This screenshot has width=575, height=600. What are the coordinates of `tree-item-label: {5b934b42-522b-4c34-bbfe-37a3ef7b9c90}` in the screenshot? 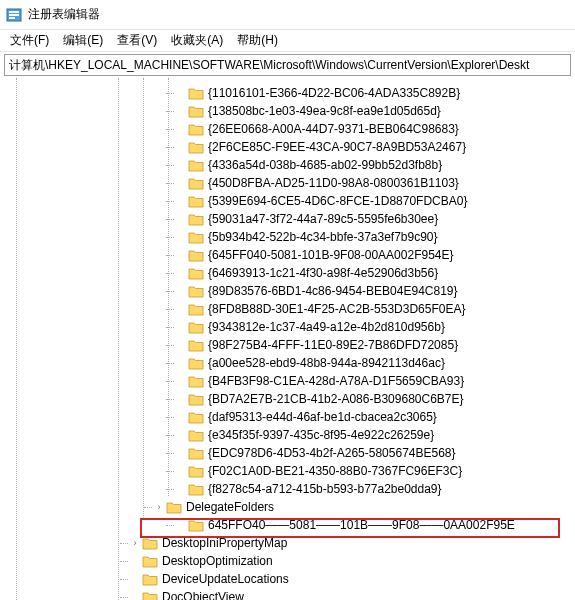 It's located at (323, 237).